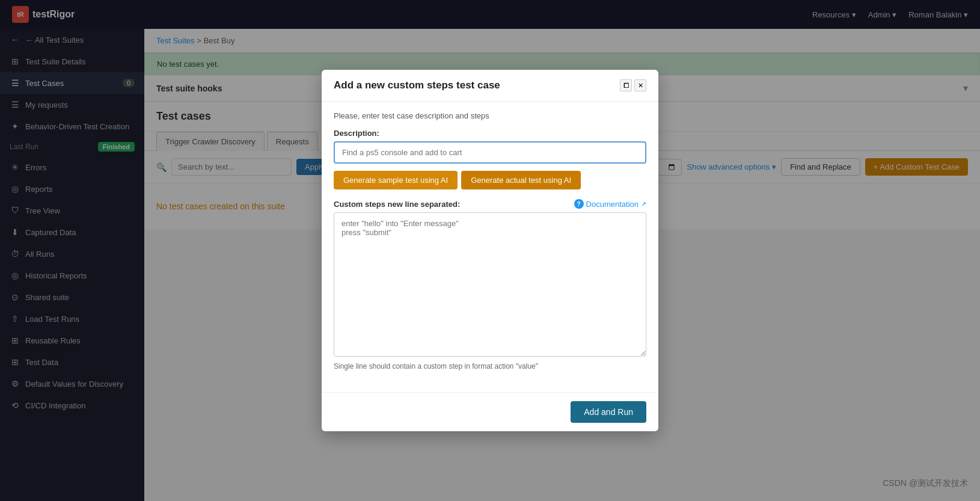 The image size is (980, 501). Describe the element at coordinates (490, 411) in the screenshot. I see `modal-footer: Add and Run` at that location.